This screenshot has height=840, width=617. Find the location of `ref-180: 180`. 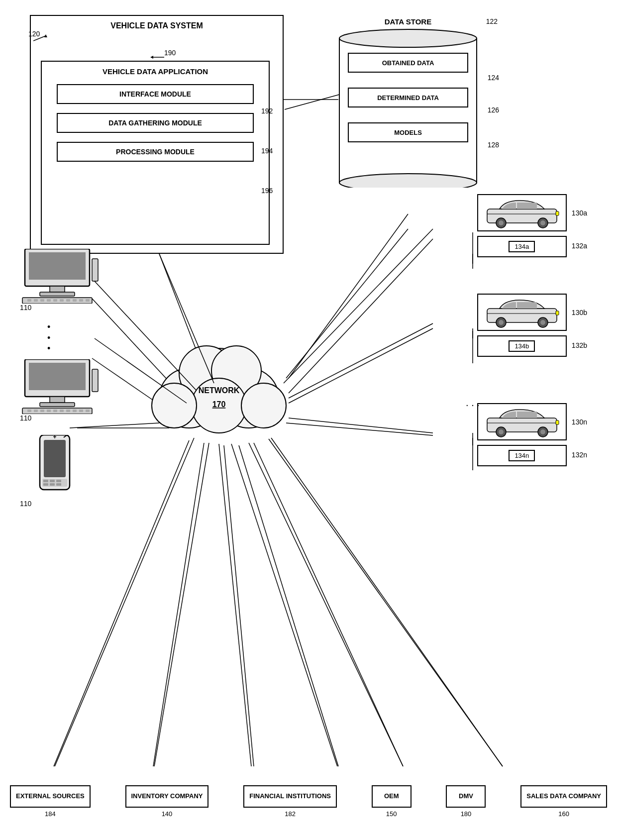

ref-180: 180 is located at coordinates (466, 814).